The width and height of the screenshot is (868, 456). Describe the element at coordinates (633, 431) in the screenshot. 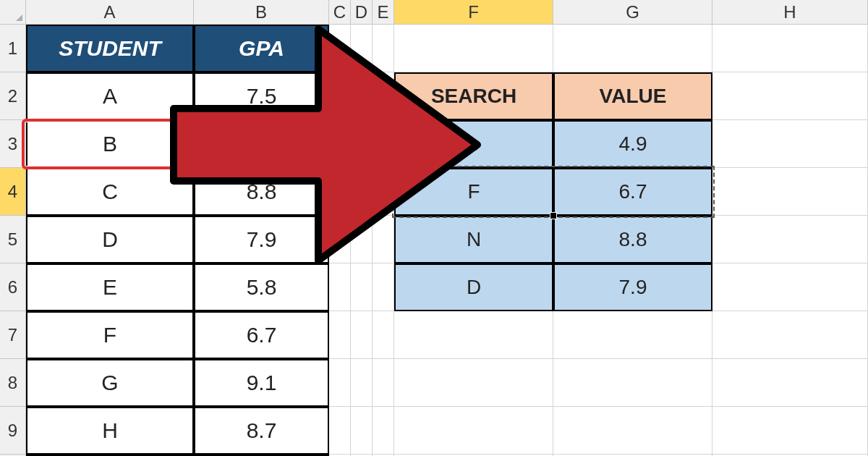

I see `cell-G9` at that location.